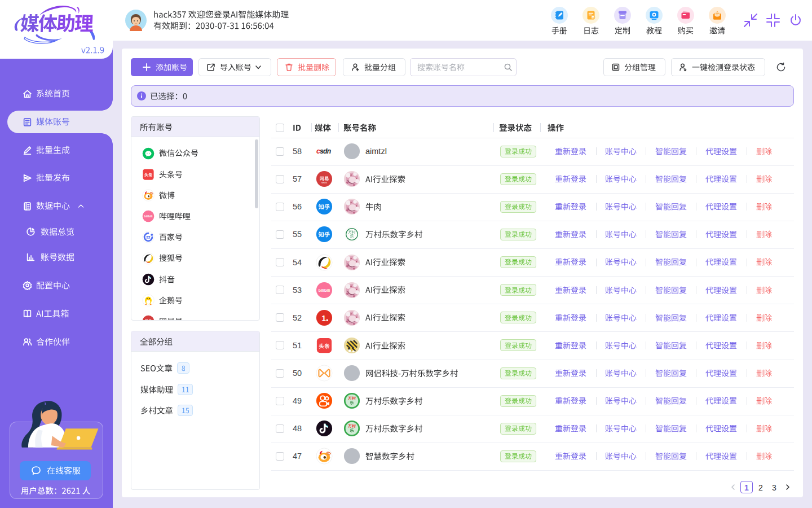 The width and height of the screenshot is (812, 508). What do you see at coordinates (324, 318) in the screenshot?
I see `svg-text: 1` at bounding box center [324, 318].